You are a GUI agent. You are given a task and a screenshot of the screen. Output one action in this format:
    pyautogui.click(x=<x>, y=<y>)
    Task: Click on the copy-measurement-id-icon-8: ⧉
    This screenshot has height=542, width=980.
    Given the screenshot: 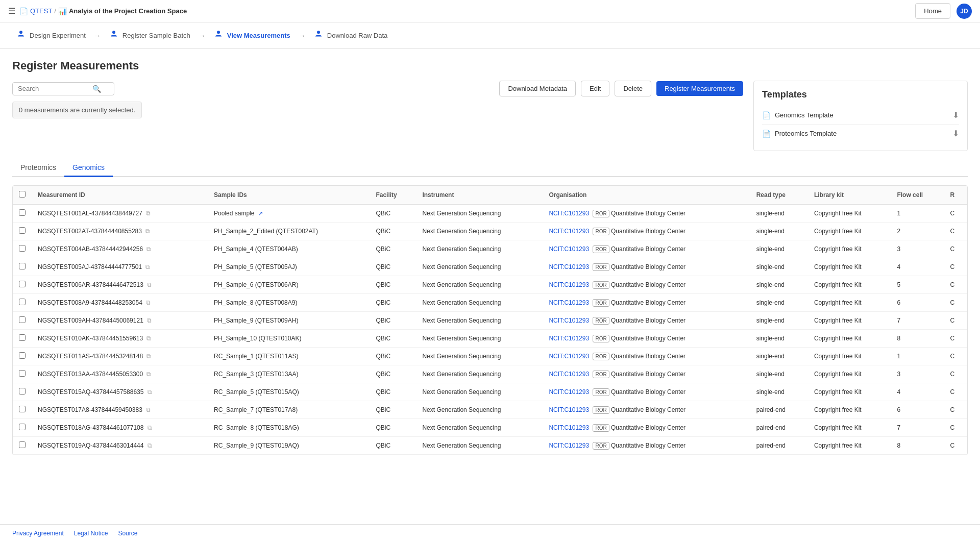 What is the action you would take?
    pyautogui.click(x=149, y=356)
    